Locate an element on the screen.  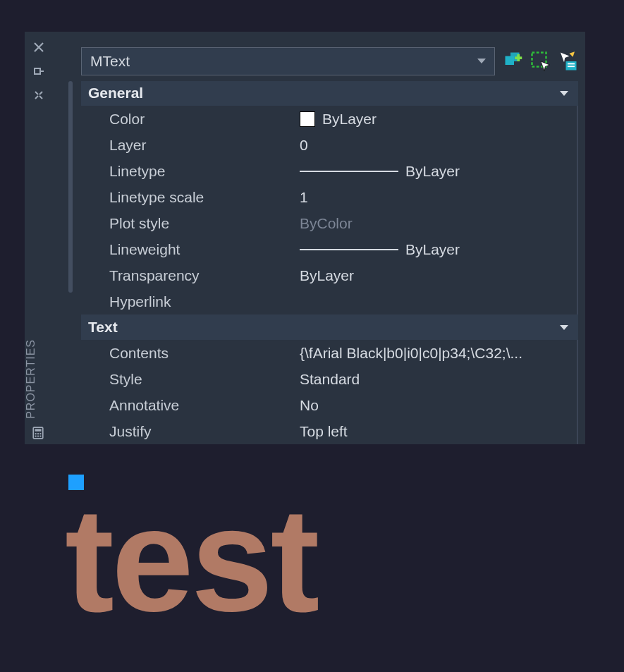
linetype-sample-icon is located at coordinates (349, 171).